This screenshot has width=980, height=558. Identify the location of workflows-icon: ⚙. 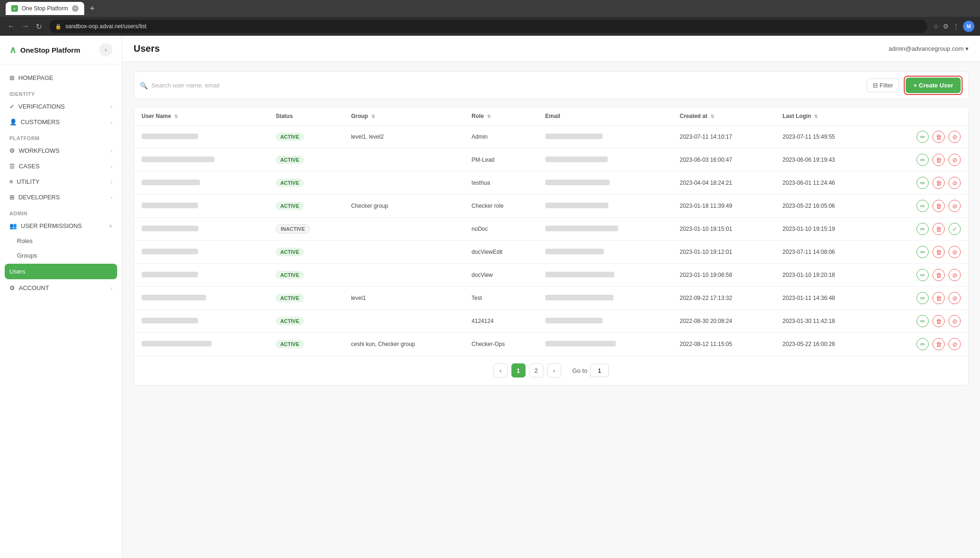
(12, 150).